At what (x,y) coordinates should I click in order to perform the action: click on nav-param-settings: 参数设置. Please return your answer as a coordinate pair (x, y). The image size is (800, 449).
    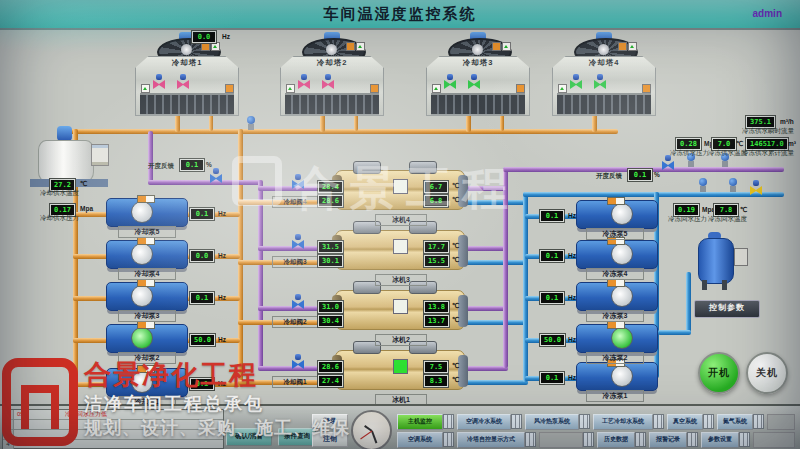
    Looking at the image, I should click on (720, 440).